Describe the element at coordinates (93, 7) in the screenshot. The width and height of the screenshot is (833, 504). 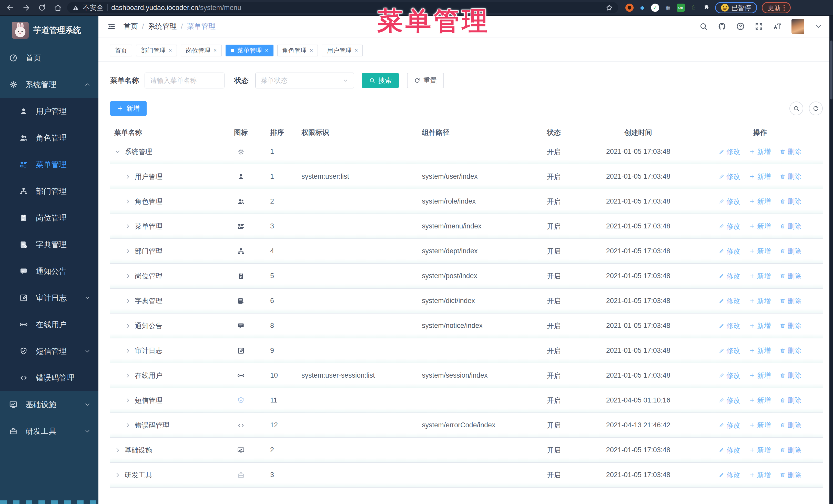
I see `security-label: 不安全` at that location.